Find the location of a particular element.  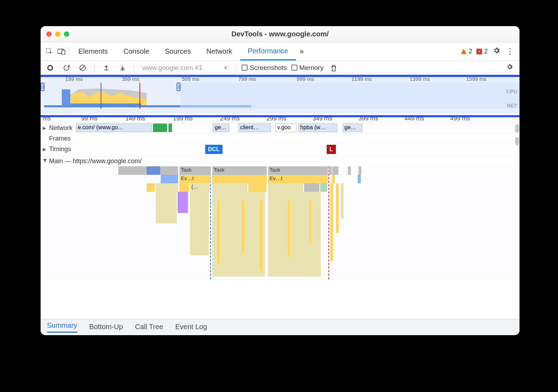

settings-gear-icon is located at coordinates (497, 52).